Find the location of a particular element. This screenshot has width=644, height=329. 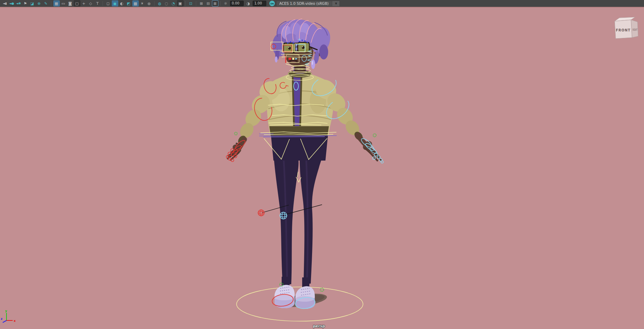

xray-icon: ⊞ is located at coordinates (202, 3).